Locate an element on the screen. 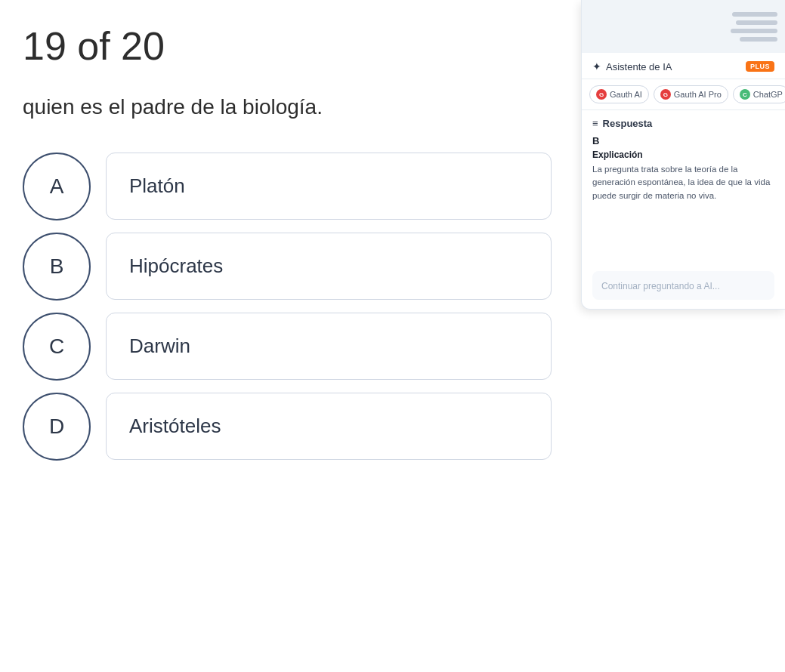 The image size is (785, 672). ai-sparkle-icon: ✦ is located at coordinates (597, 66).